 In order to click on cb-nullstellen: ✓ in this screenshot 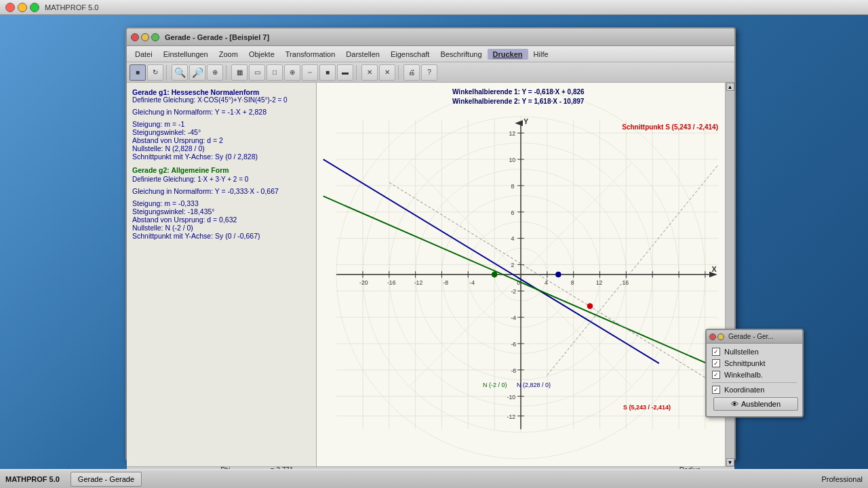, I will do `click(716, 352)`.